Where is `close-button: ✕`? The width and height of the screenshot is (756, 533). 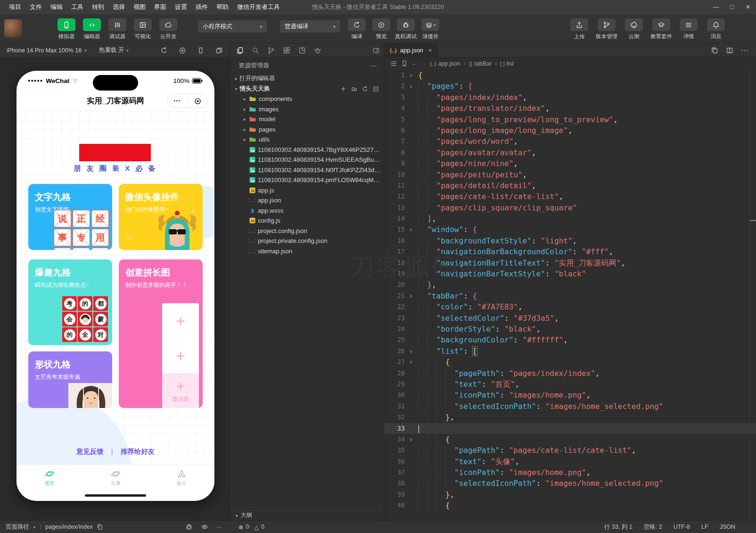 close-button: ✕ is located at coordinates (748, 7).